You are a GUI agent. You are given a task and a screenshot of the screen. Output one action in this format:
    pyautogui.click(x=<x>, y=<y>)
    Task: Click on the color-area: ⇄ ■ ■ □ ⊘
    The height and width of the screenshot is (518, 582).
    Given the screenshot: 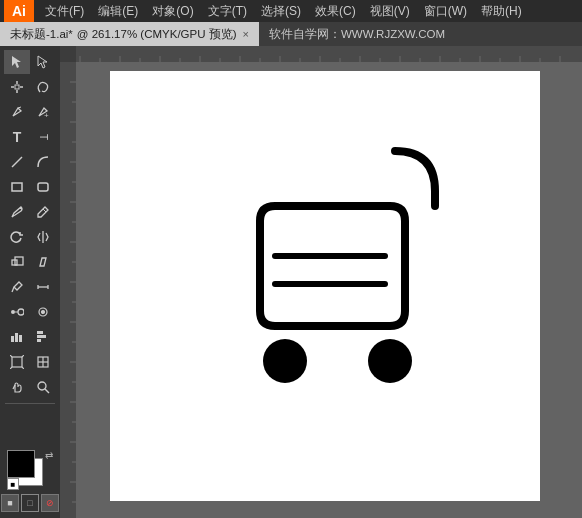 What is the action you would take?
    pyautogui.click(x=30, y=484)
    